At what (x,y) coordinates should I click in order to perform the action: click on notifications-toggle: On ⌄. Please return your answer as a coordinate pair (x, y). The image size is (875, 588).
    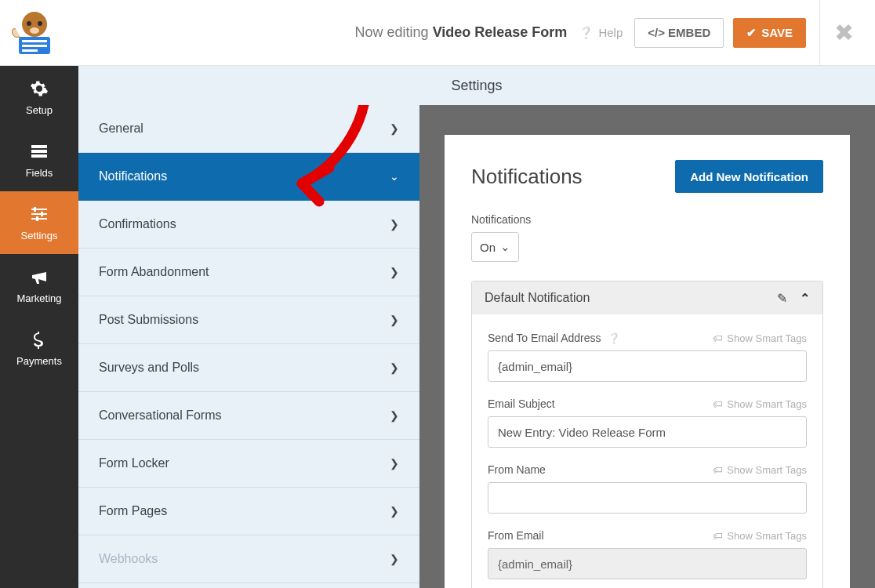
    Looking at the image, I should click on (496, 247).